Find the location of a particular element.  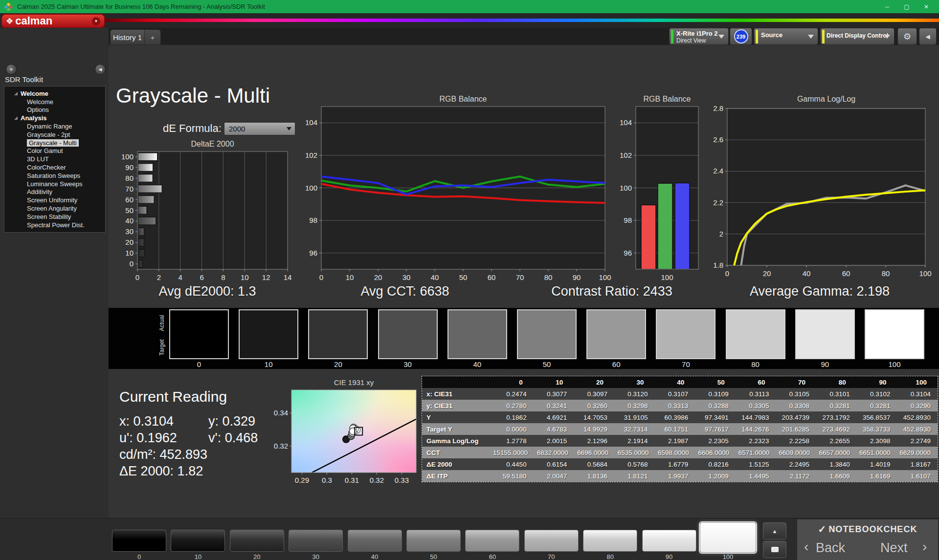

page-title: Grayscale - Multi is located at coordinates (193, 96).